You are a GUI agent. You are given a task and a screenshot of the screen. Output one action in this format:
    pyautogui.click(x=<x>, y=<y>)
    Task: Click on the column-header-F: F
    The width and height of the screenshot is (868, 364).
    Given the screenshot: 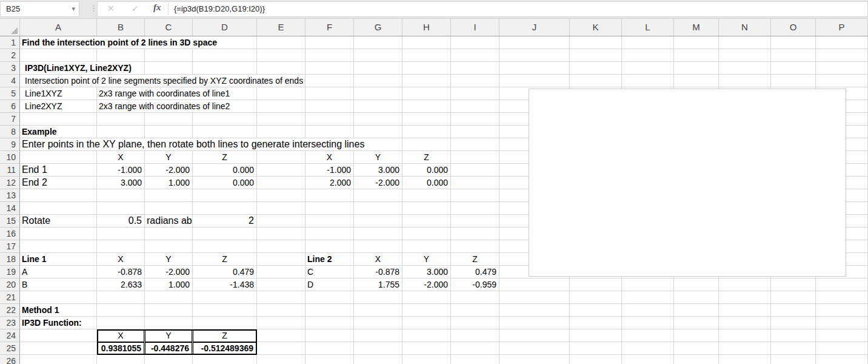 What is the action you would take?
    pyautogui.click(x=330, y=27)
    